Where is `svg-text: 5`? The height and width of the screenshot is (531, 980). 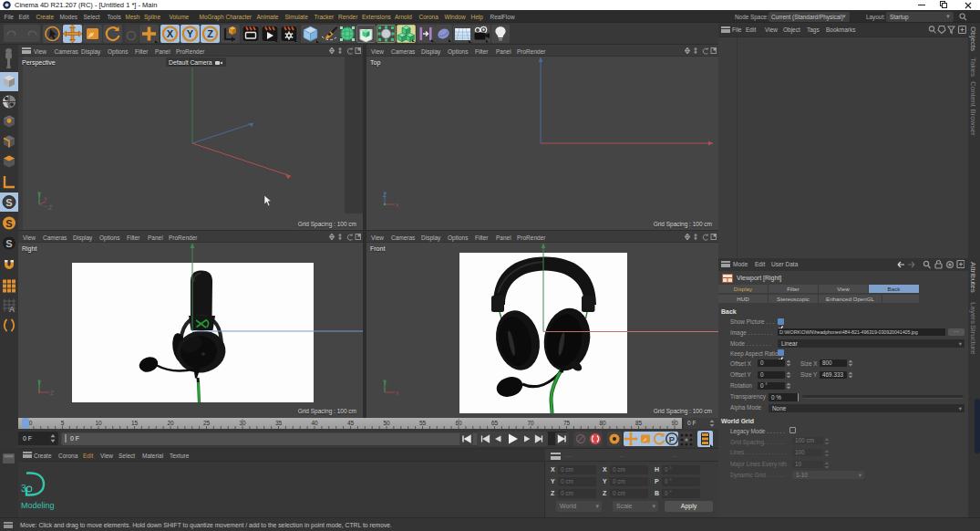
svg-text: 5 is located at coordinates (63, 423).